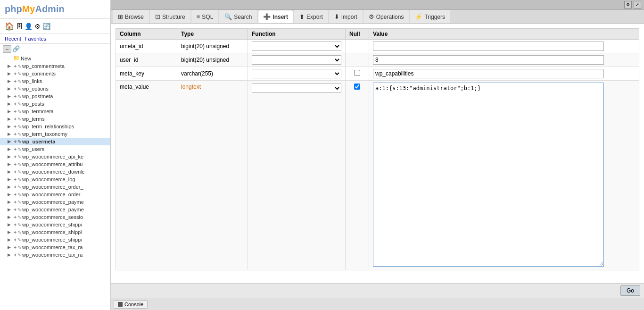 The image size is (644, 310). I want to click on structure-icon: ⊡, so click(157, 17).